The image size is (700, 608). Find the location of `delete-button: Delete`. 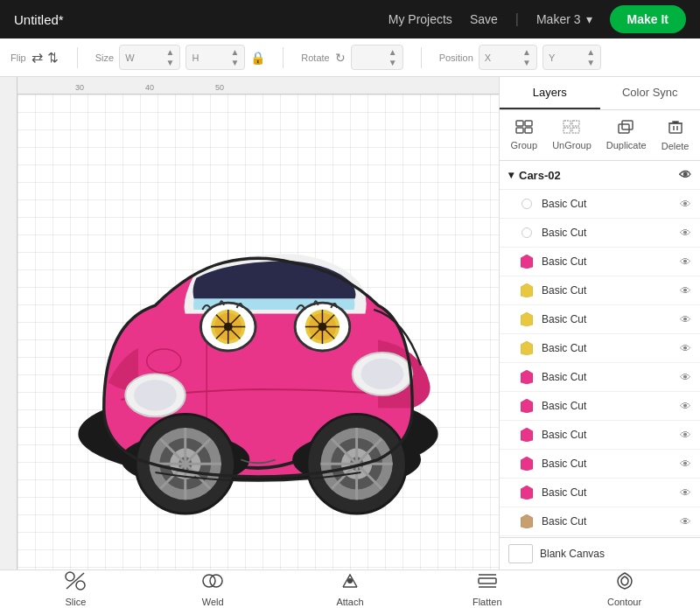

delete-button: Delete is located at coordinates (676, 135).